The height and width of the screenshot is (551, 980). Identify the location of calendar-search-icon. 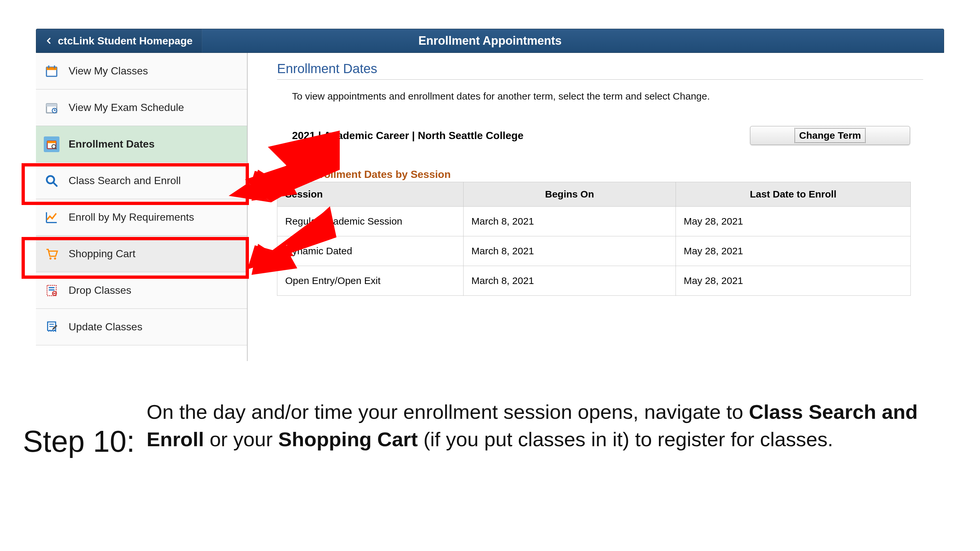
(52, 144).